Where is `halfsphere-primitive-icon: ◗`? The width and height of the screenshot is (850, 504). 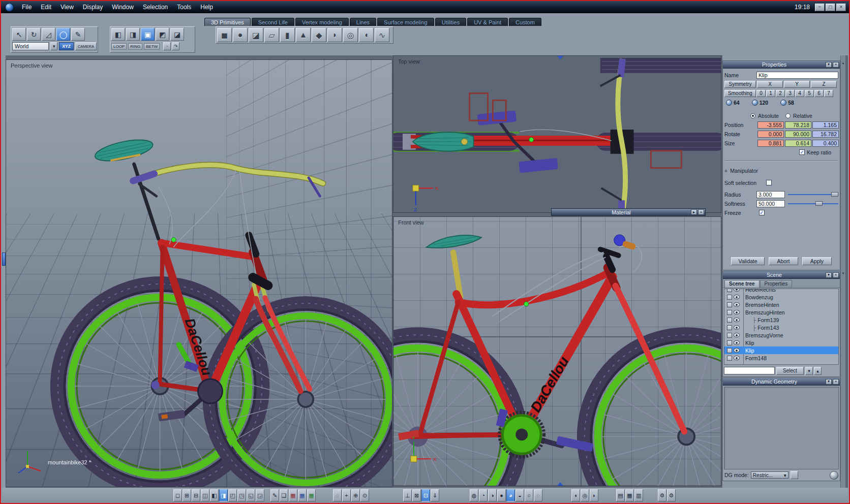 halfsphere-primitive-icon: ◗ is located at coordinates (335, 35).